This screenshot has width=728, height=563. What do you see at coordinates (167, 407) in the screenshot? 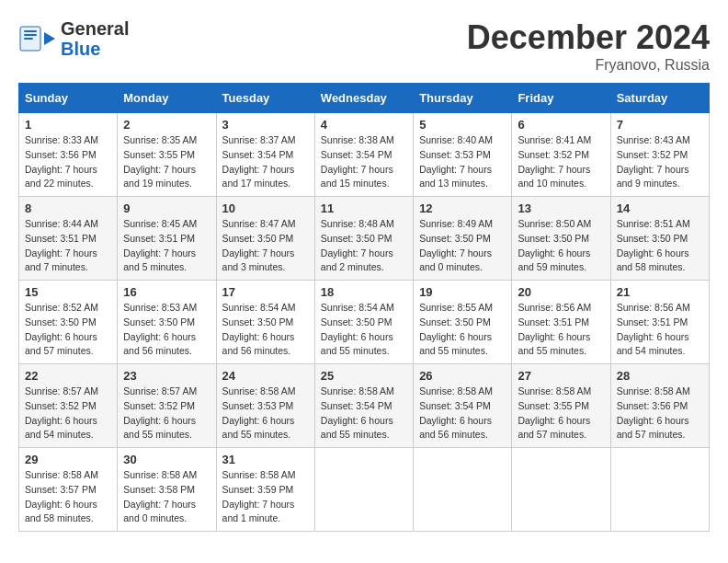
I see `calendar-cell: 23Sunrise: 8:57 AMSunset: 3:52 PMDayligh…` at bounding box center [167, 407].